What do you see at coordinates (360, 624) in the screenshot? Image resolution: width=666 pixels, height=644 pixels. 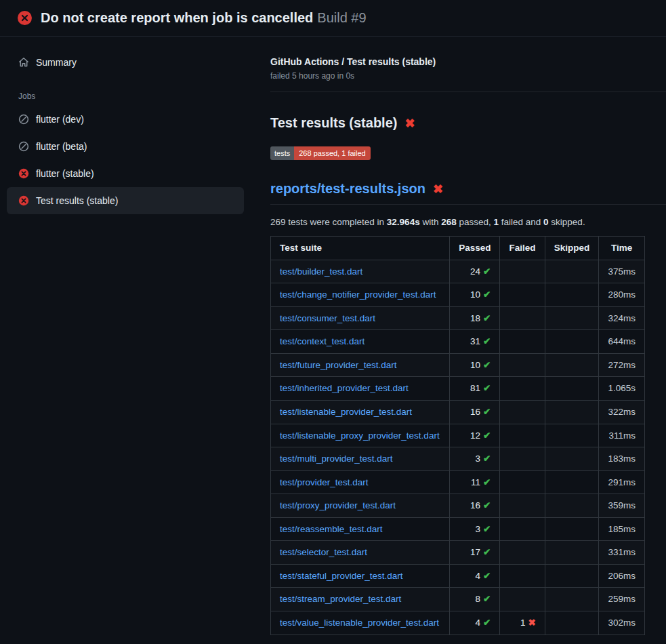 I see `suite-cell: test/value_listenable_provider_test.dart` at bounding box center [360, 624].